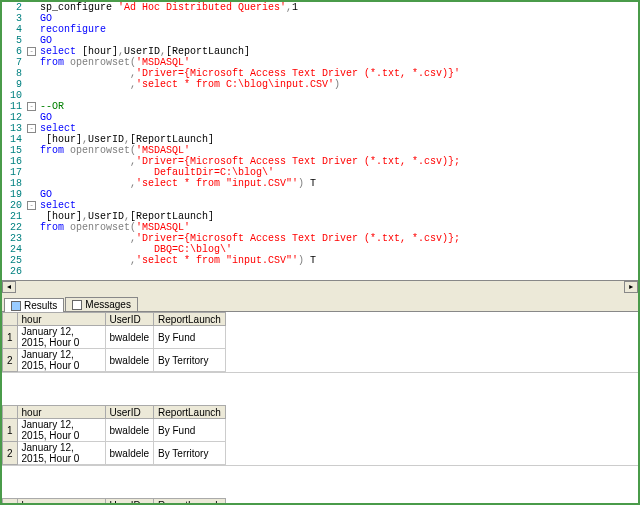  Describe the element at coordinates (320, 250) in the screenshot. I see `code-line: 24 DBQ=C:\blog\'` at that location.